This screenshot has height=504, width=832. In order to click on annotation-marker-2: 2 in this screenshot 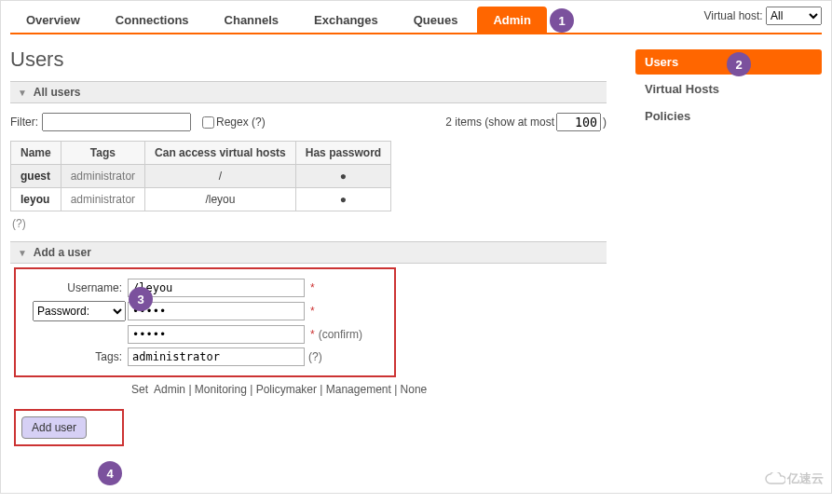, I will do `click(739, 64)`.